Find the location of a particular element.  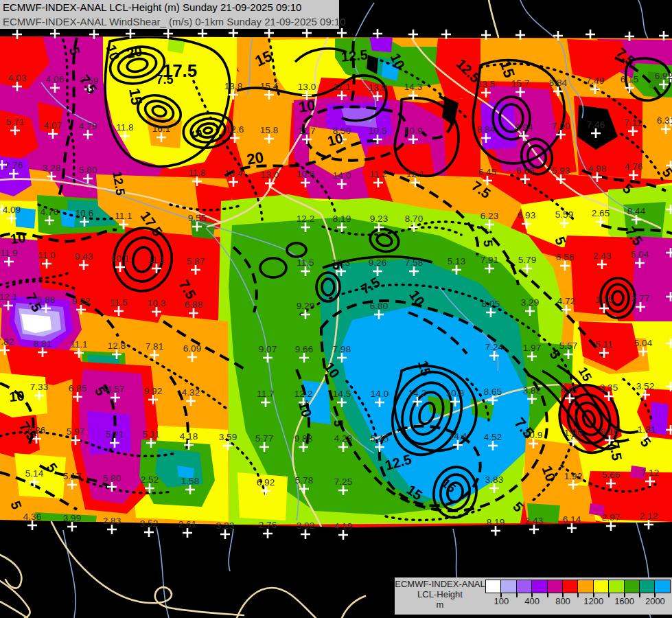

station-value: 10.5 is located at coordinates (378, 130).